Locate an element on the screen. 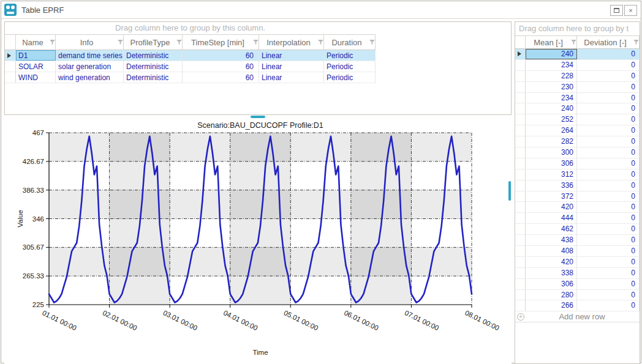  column-header-info: Info is located at coordinates (89, 42).